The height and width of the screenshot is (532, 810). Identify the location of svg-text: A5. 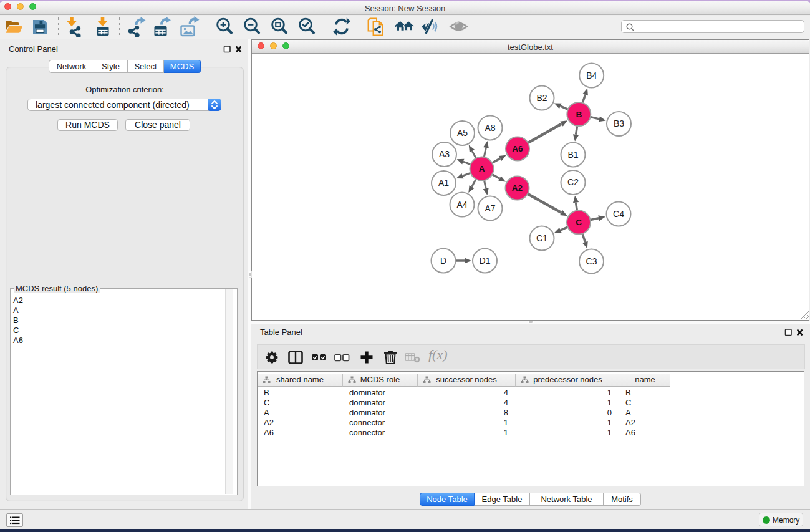
(463, 133).